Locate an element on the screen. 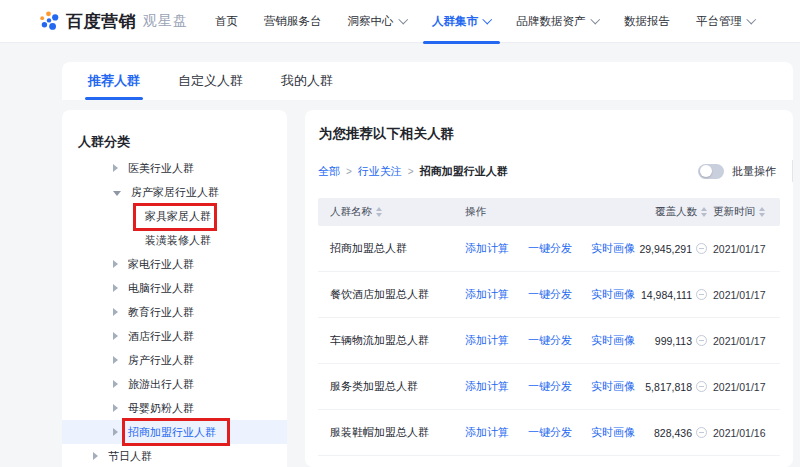 The width and height of the screenshot is (800, 467). batch-toggle-label: 批量操作 is located at coordinates (754, 172).